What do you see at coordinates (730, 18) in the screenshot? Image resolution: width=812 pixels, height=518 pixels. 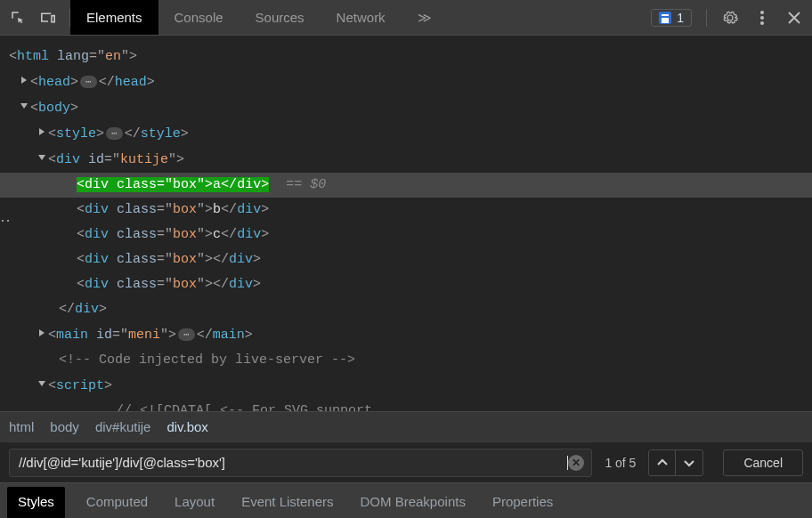 I see `gear-icon` at bounding box center [730, 18].